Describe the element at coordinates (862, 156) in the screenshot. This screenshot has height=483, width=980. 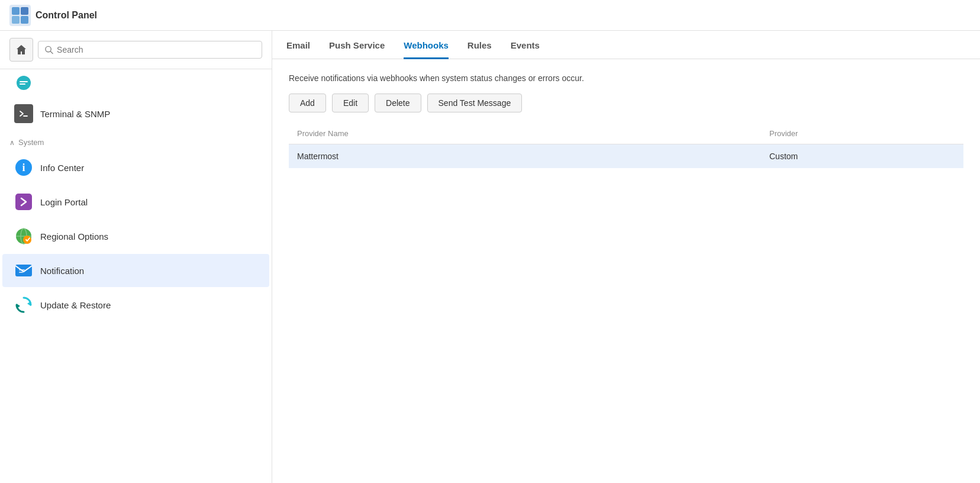
I see `cell-provider: Custom` at that location.